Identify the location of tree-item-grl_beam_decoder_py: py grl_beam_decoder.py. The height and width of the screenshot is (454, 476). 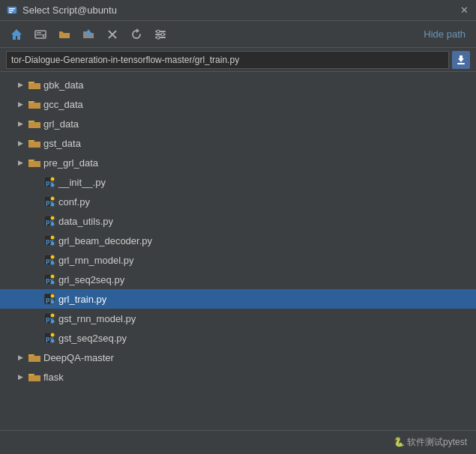
(238, 240).